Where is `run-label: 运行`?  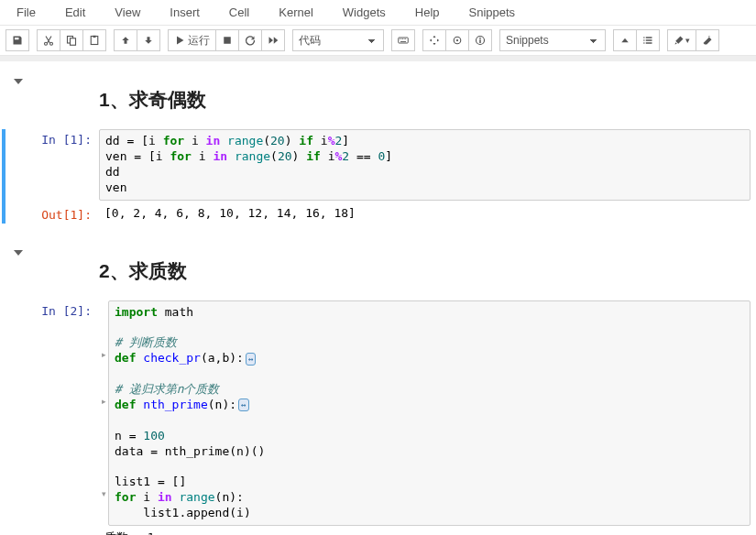 run-label: 运行 is located at coordinates (199, 40).